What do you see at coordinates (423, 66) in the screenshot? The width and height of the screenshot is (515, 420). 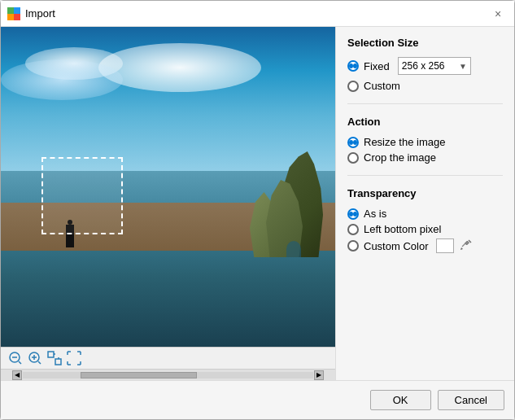 I see `size-value: 256 x 256` at bounding box center [423, 66].